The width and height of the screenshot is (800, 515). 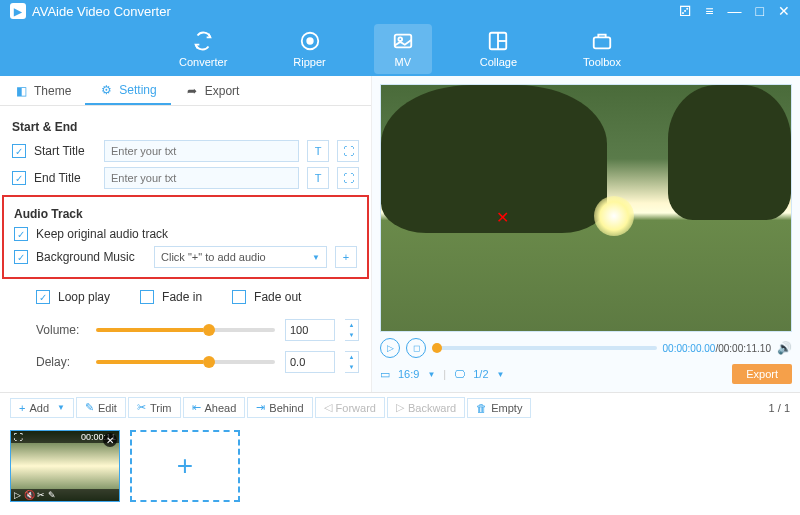 I want to click on nav-ripper: Ripper, so click(x=309, y=49).